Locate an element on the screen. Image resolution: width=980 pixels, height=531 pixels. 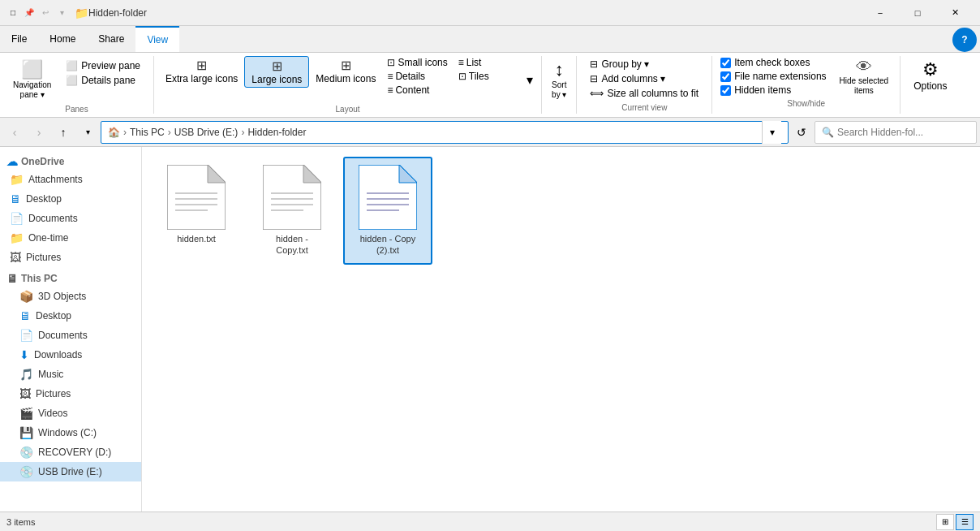
file-item-hidden-copy2-txt: hidden - Copy(2).txt is located at coordinates (388, 211).